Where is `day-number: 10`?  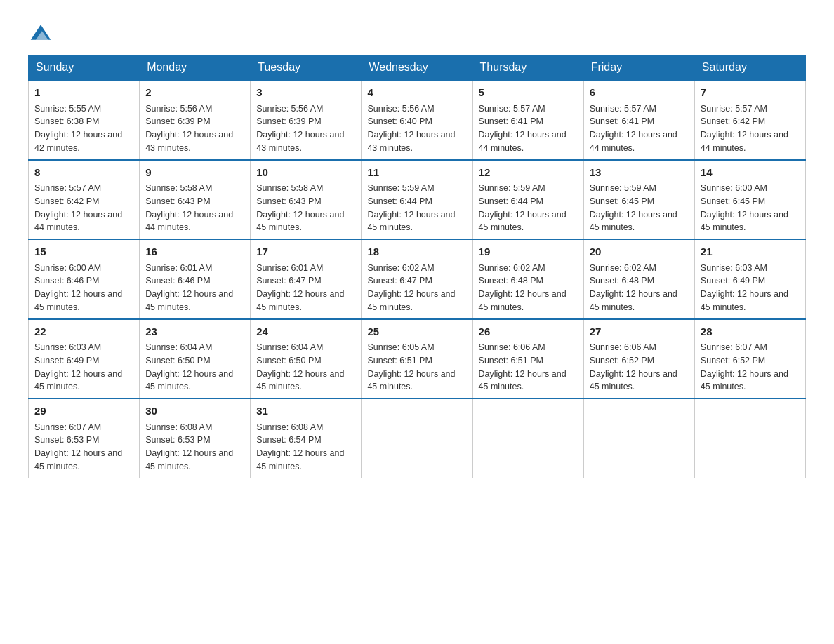
day-number: 10 is located at coordinates (306, 173).